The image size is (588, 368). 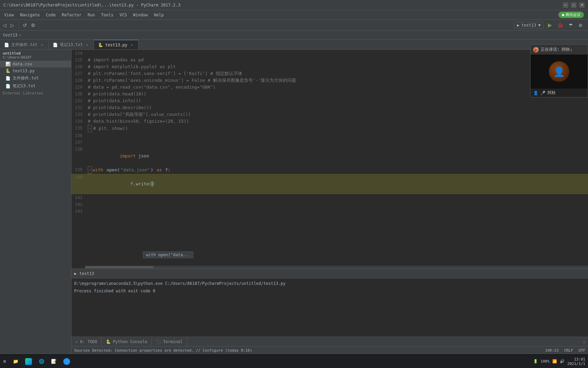 I want to click on bottom-tab-python-console: 🐍 Python Console, so click(x=127, y=342).